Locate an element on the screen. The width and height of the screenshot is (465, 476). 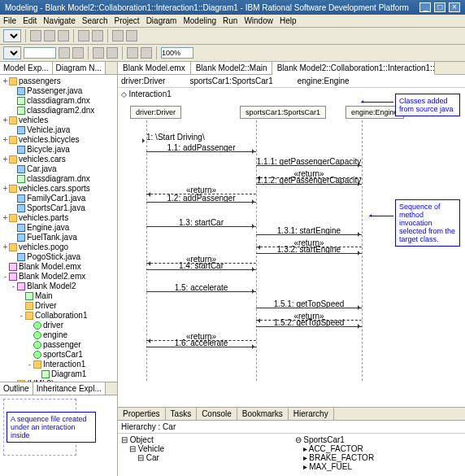
tree-item: SportsCar1.java is located at coordinates (59, 208).